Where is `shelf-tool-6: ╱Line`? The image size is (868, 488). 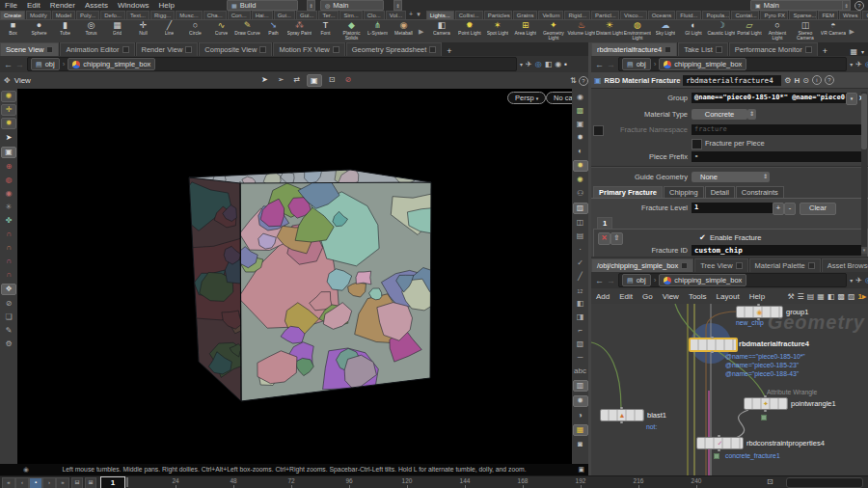 shelf-tool-6: ╱Line is located at coordinates (170, 32).